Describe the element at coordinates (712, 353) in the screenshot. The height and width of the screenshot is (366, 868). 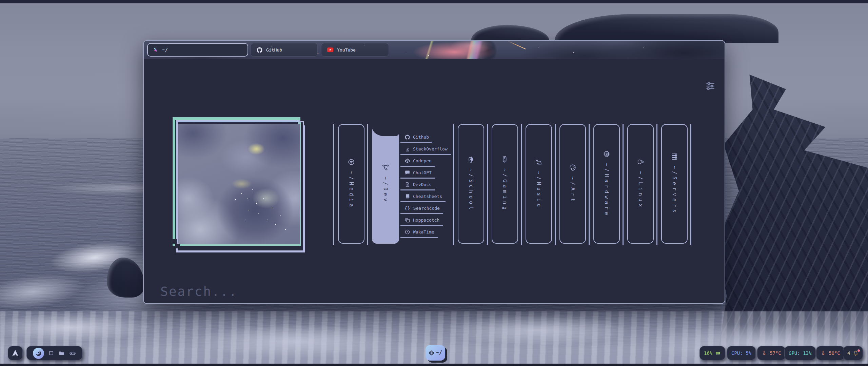
I see `memory-stat: 16%` at that location.